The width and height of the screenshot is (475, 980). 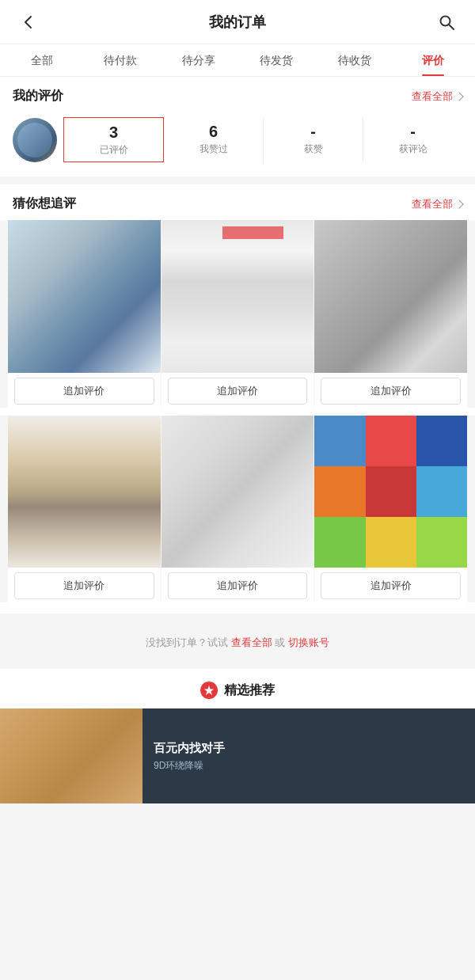 I want to click on my-review-section: 我的评价 查看全部 3 已评价 6 我赞过 - 获赞 - 获评论, so click(x=238, y=127).